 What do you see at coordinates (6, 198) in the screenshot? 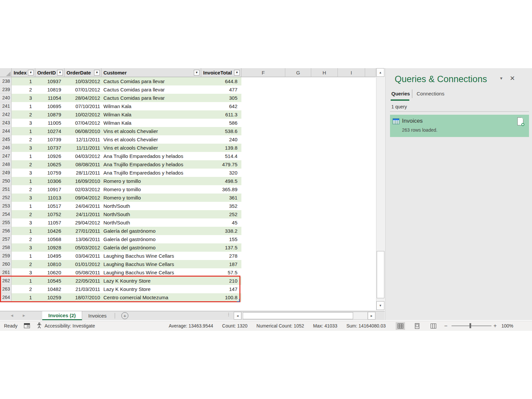
I see `row-number: 252` at bounding box center [6, 198].